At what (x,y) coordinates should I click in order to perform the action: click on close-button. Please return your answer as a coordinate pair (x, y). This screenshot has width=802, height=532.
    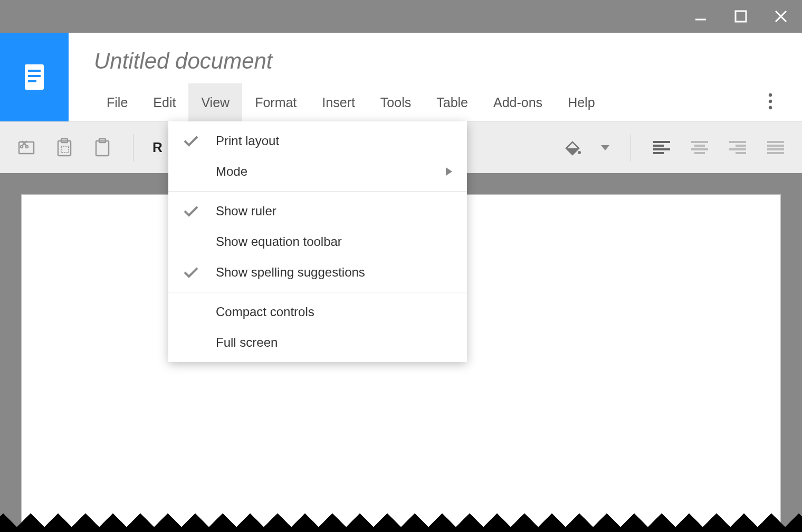
    Looking at the image, I should click on (781, 16).